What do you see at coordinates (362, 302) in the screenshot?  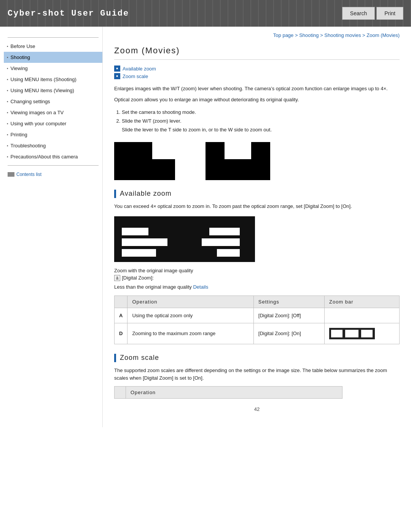 I see `th-zoom-bar: Zoom bar` at bounding box center [362, 302].